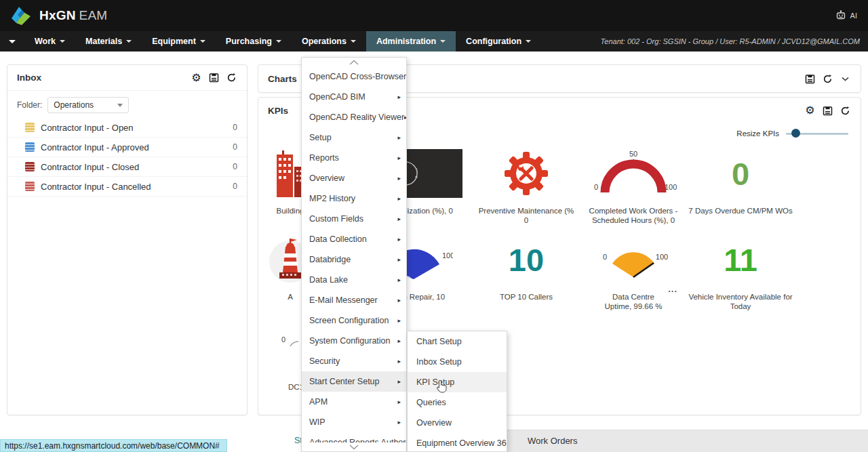 The image size is (868, 452). What do you see at coordinates (50, 41) in the screenshot?
I see `nav-item-work: Work` at bounding box center [50, 41].